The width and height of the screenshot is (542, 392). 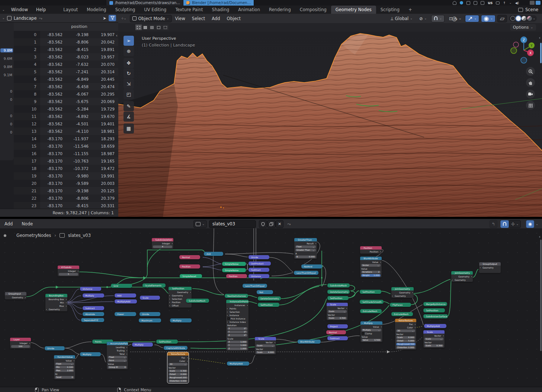 What do you see at coordinates (265, 292) in the screenshot?
I see `node-not: ›Not` at bounding box center [265, 292].